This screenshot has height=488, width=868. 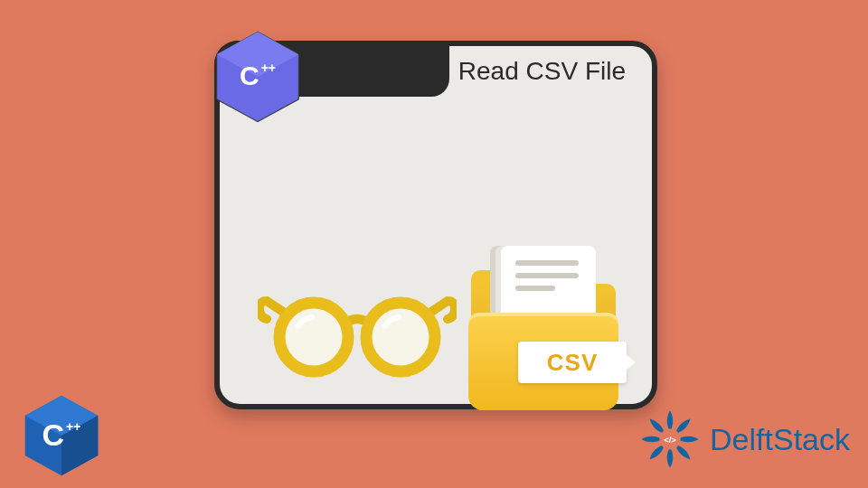 I want to click on page-title: Read CSV File, so click(x=542, y=71).